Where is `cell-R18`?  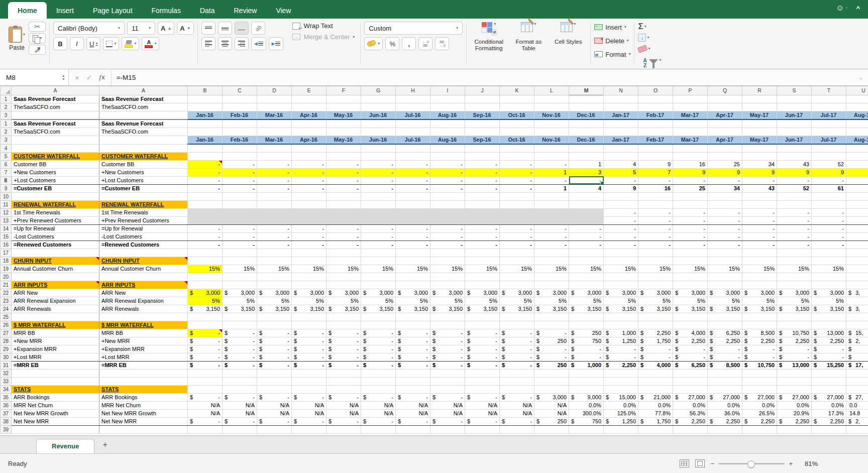
cell-R18 is located at coordinates (759, 261).